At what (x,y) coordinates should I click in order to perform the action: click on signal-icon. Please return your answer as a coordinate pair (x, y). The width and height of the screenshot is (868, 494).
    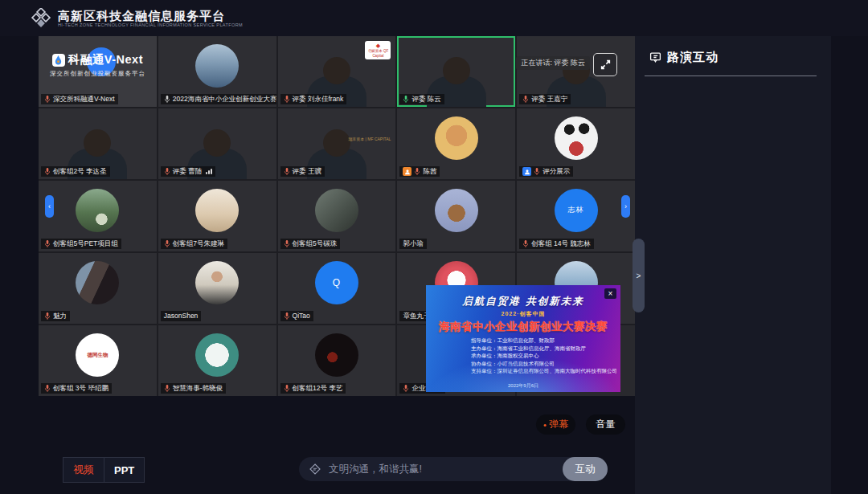
    Looking at the image, I should click on (209, 172).